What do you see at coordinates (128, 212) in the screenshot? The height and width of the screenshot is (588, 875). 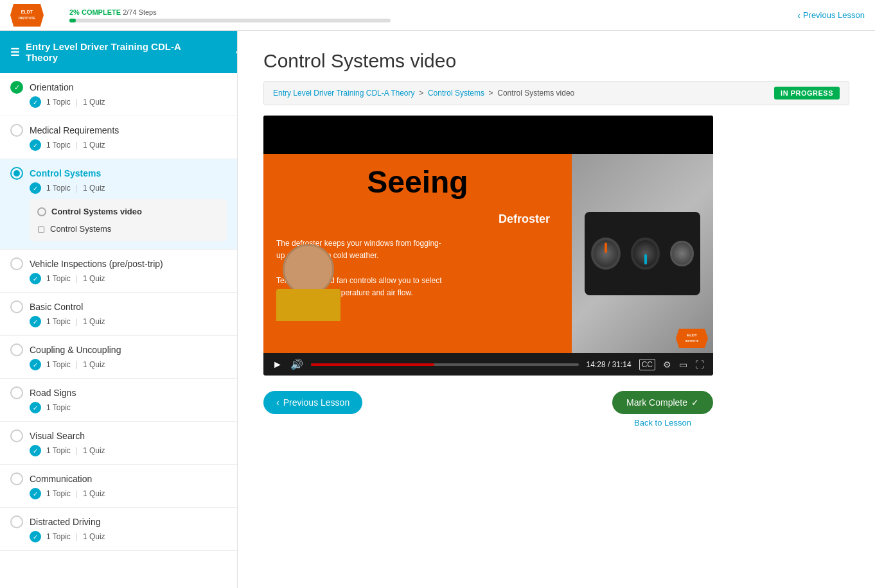 I see `sub-item-cs-video: Control Systems video` at bounding box center [128, 212].